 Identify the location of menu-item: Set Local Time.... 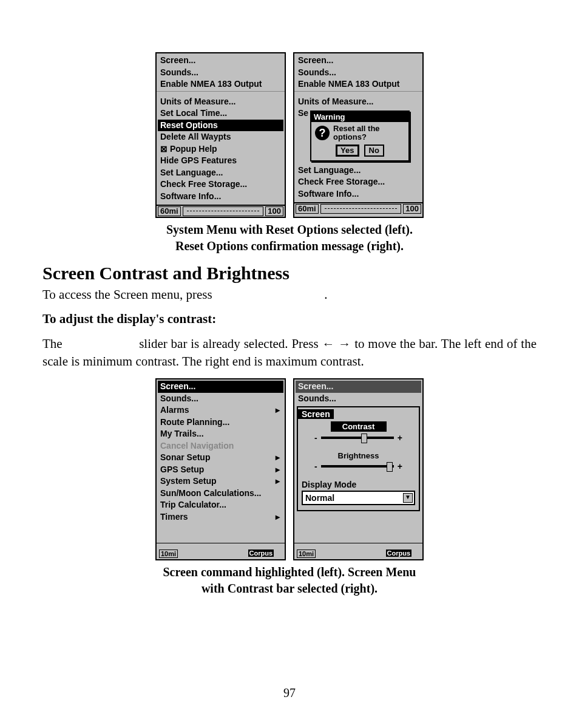
(221, 114).